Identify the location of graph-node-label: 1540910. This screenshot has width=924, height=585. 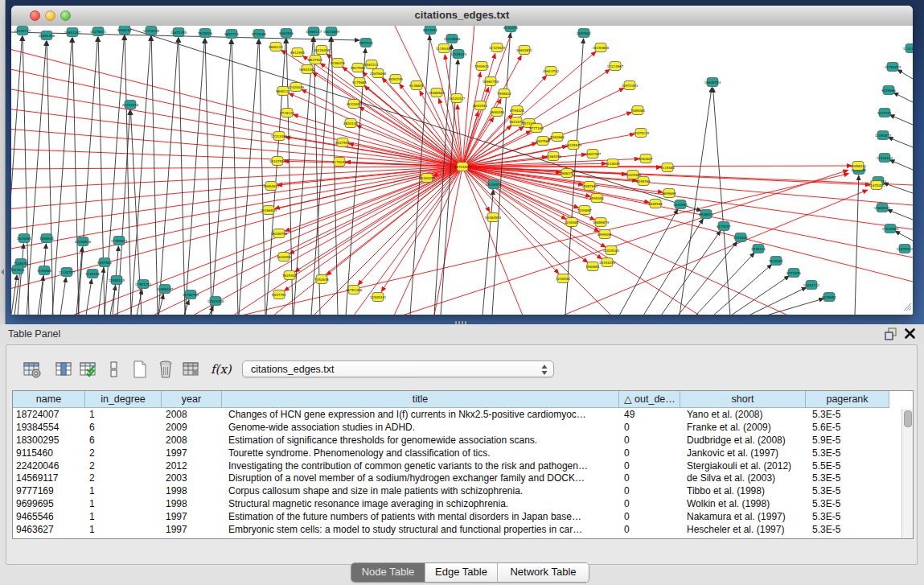
(482, 66).